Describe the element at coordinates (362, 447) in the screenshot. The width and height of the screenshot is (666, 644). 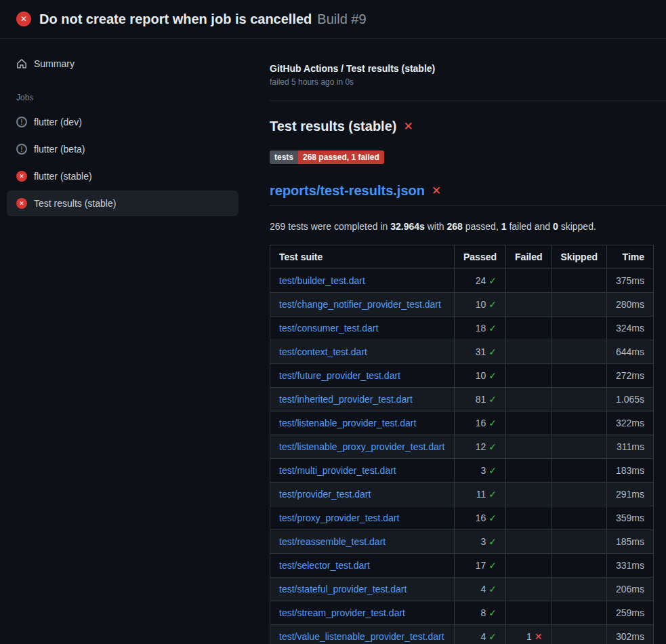
I see `suite-cell: test/listenable_proxy_provider_test.dart` at that location.